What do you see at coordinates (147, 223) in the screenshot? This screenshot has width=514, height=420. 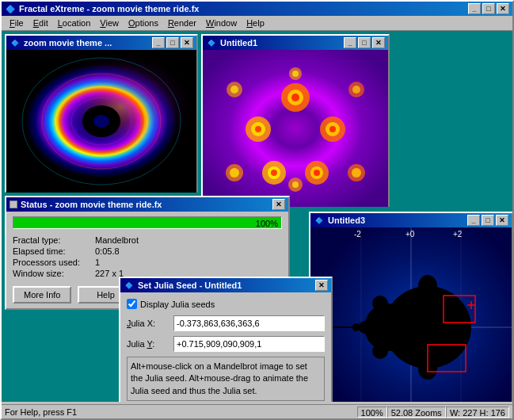 I see `progress-bar-container: 100%` at bounding box center [147, 223].